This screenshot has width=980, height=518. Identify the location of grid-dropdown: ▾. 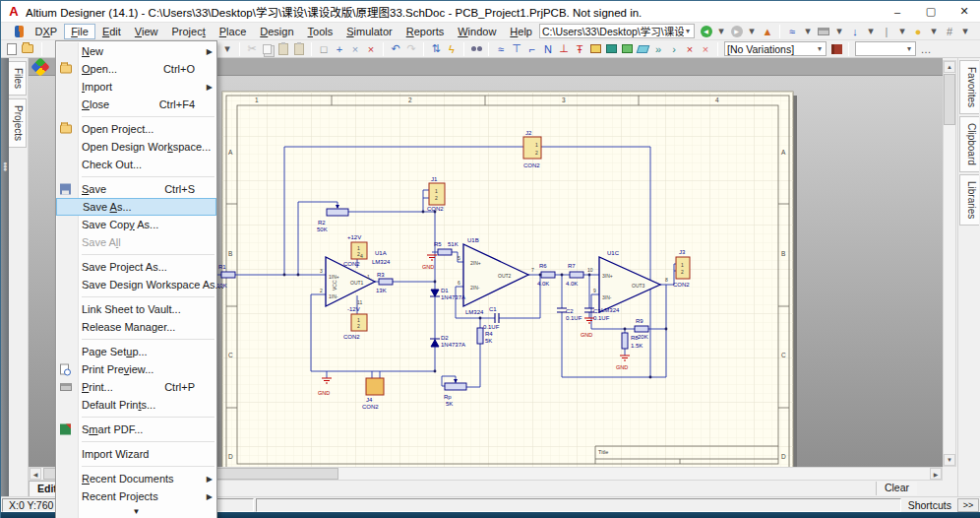
(965, 32).